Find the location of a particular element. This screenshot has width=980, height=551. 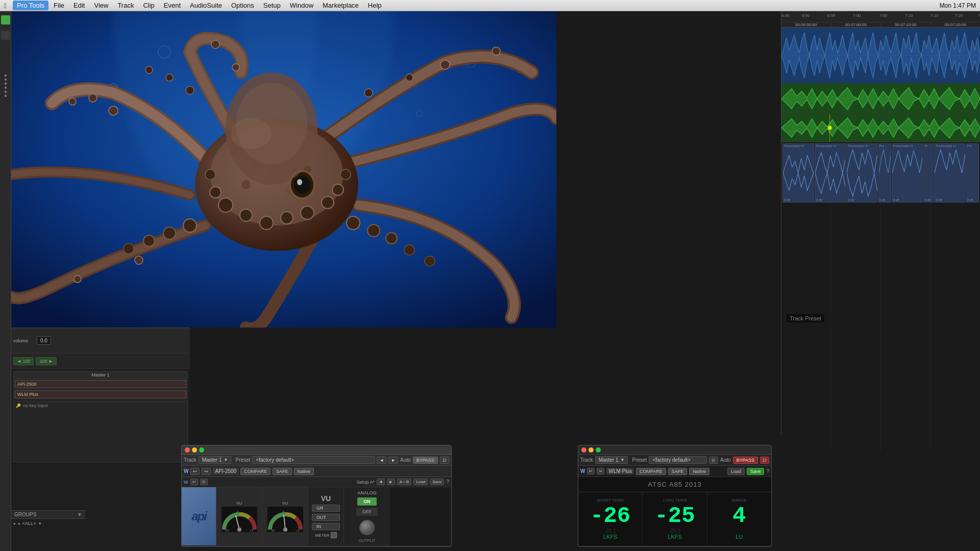

nav-prev-api: ↩ is located at coordinates (195, 471).